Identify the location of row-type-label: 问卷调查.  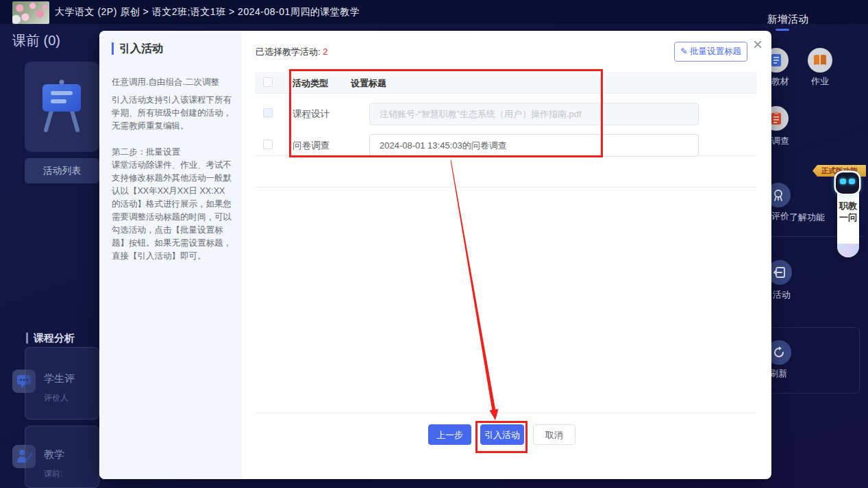
(311, 146).